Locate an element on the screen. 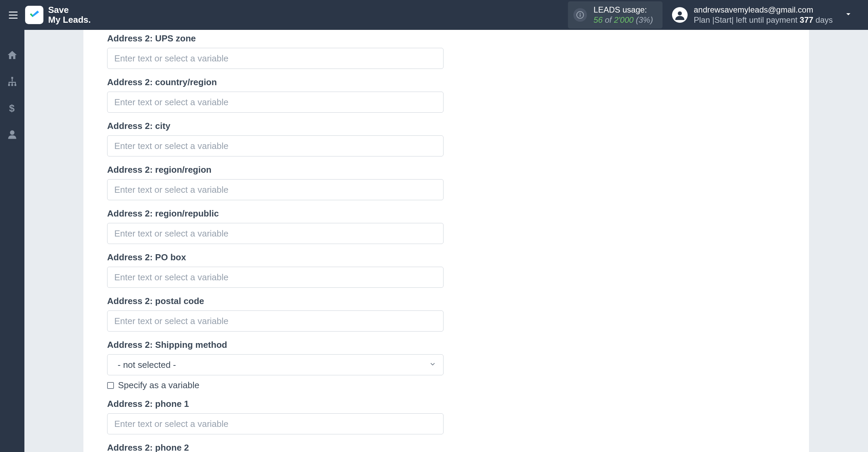  logo-text: Save My Leads. is located at coordinates (70, 15).